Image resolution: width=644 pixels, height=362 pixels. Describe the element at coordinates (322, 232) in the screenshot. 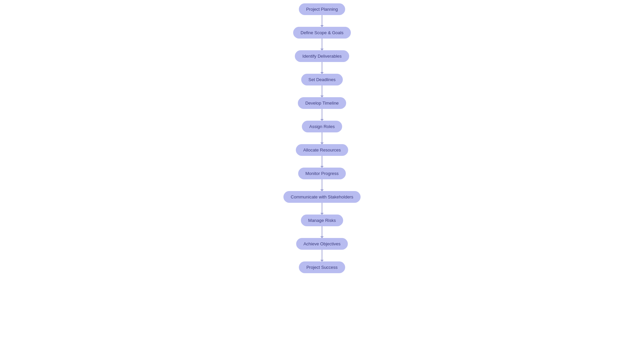

I see `connector-manage-risks` at that location.